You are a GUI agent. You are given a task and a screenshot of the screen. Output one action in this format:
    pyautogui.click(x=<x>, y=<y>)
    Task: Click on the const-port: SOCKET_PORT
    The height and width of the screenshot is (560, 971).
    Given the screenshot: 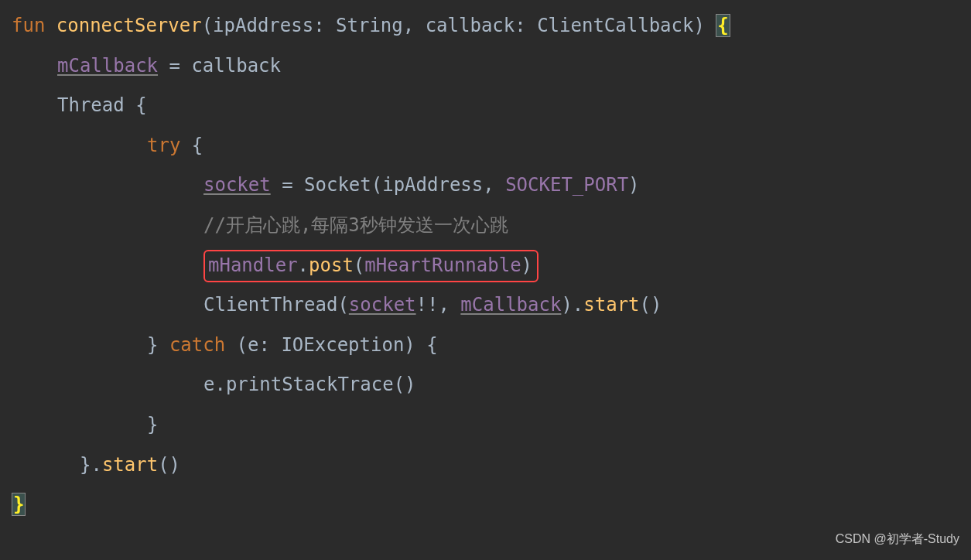 What is the action you would take?
    pyautogui.click(x=566, y=185)
    